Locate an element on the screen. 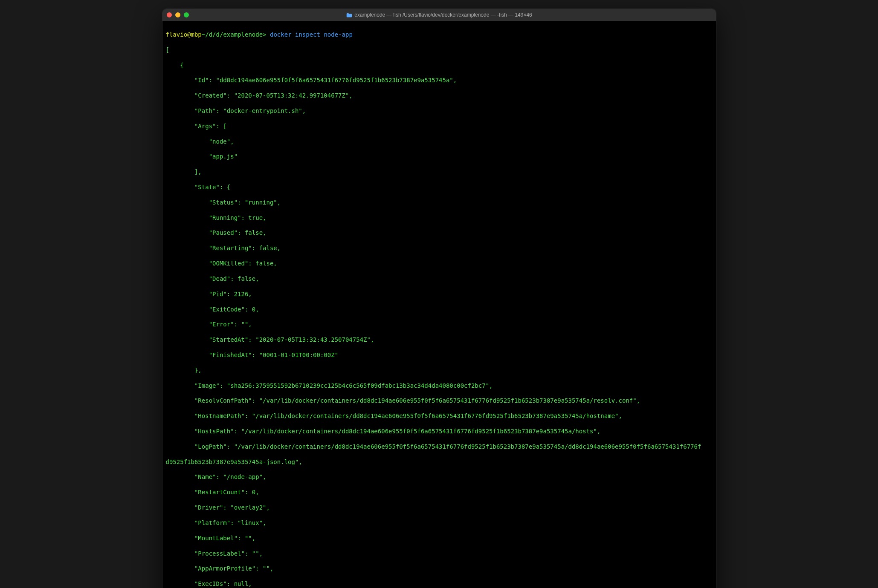 The height and width of the screenshot is (588, 878). output-line: "Status": "running", is located at coordinates (439, 203).